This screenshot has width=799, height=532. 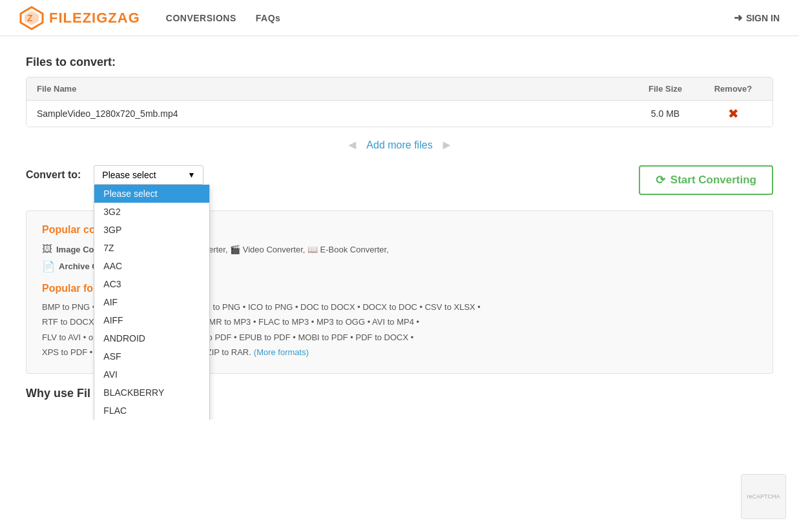 I want to click on dropdown-item-aif: AIF, so click(x=152, y=302).